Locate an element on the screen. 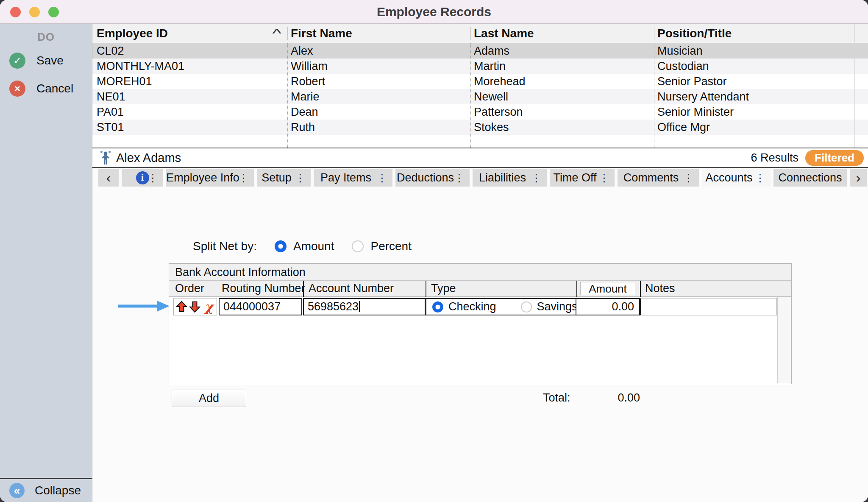  employee-table-header: Employee ID First Name Last Name Positio… is located at coordinates (480, 33).